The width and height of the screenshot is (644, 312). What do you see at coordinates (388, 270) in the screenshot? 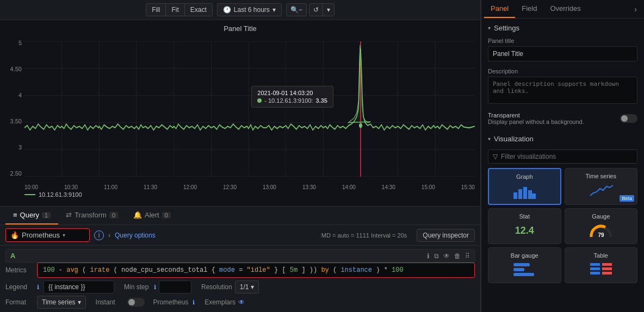
I see `code-mult: *` at bounding box center [388, 270].